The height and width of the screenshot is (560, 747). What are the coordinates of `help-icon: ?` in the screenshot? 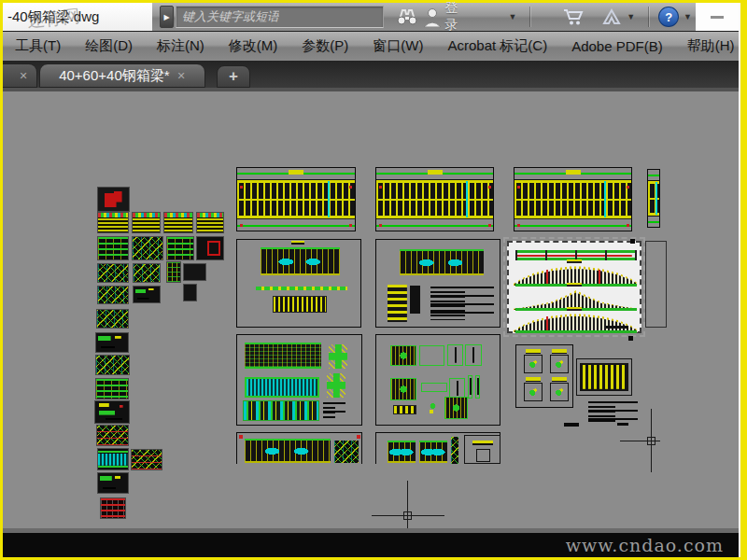 It's located at (669, 17).